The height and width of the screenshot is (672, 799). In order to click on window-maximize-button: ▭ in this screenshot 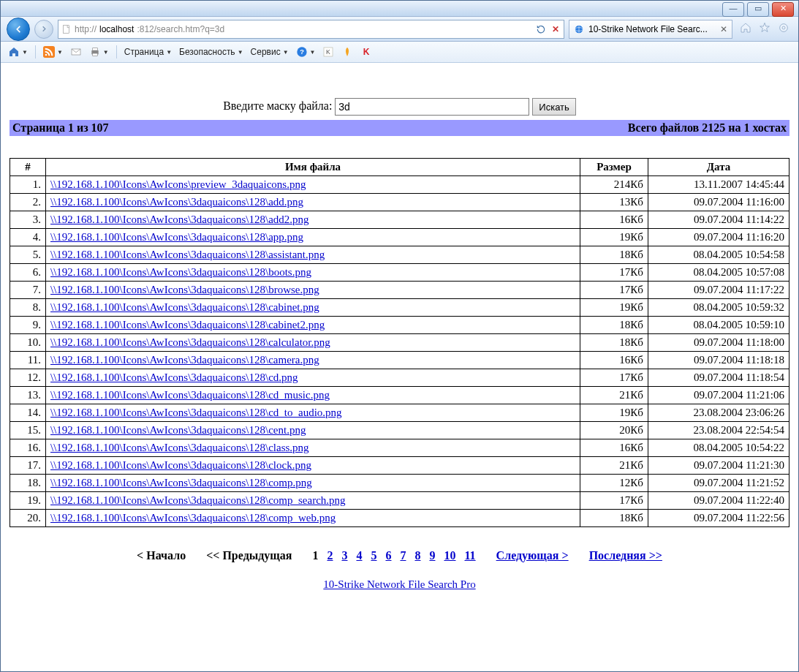, I will do `click(758, 10)`.